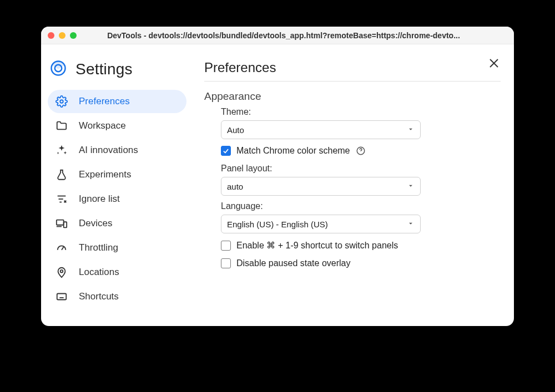 The width and height of the screenshot is (555, 392). What do you see at coordinates (321, 186) in the screenshot?
I see `panel-layout-select: auto` at bounding box center [321, 186].